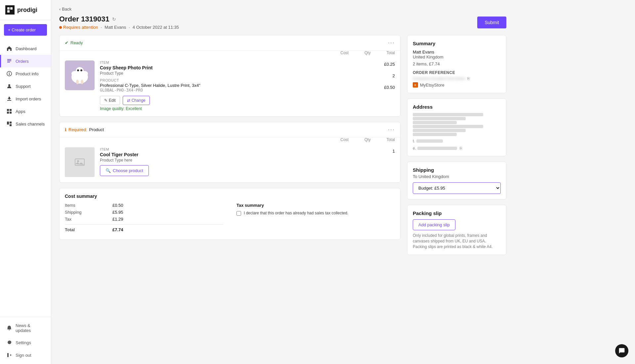 The image size is (635, 364). Describe the element at coordinates (119, 27) in the screenshot. I see `order-meta: Requires attention · Matt Evans · 4 Octo…` at that location.